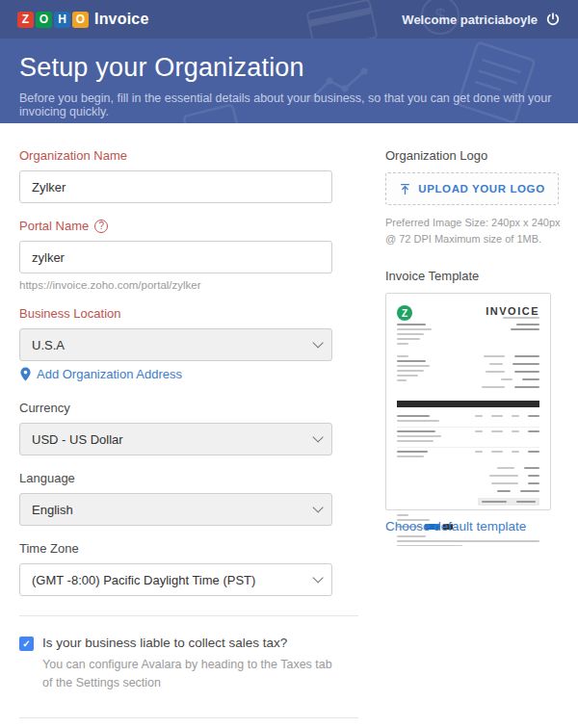 This screenshot has width=578, height=728. What do you see at coordinates (187, 643) in the screenshot?
I see `sales-tax-question: Is your business liable to collect sales…` at bounding box center [187, 643].